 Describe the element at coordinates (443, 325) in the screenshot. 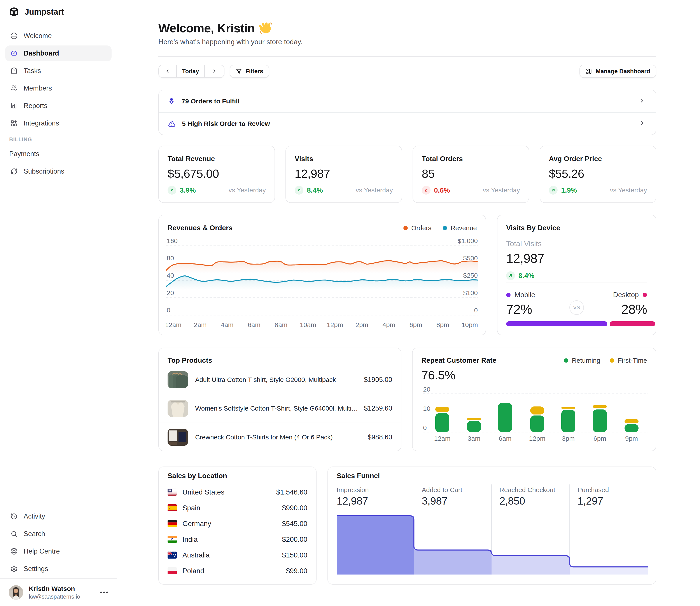

I see `svg-text: 8pm` at that location.